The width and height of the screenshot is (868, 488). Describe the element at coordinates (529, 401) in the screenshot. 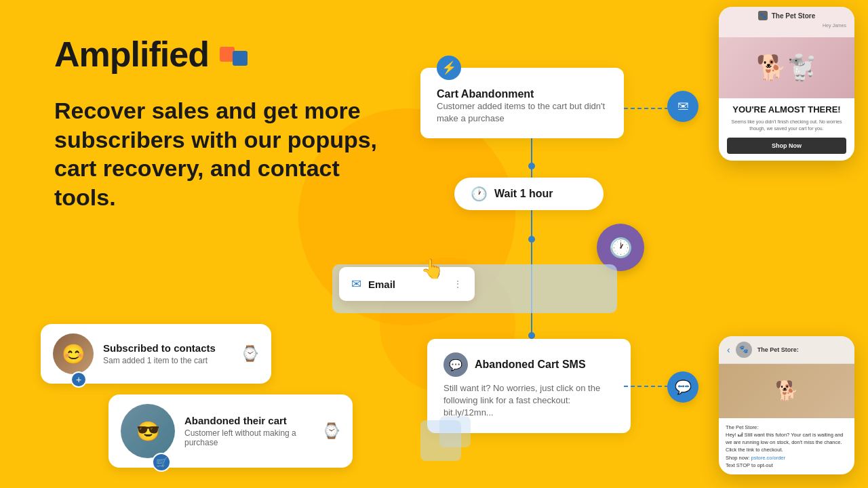

I see `sms-card-desc: Still want it? No worries, just click on…` at that location.